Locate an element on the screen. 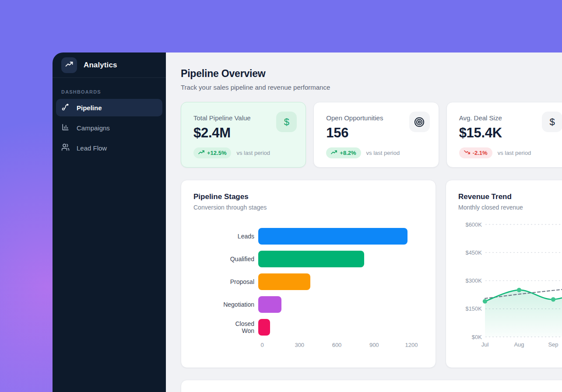  bar-category-label: Qualified is located at coordinates (226, 259).